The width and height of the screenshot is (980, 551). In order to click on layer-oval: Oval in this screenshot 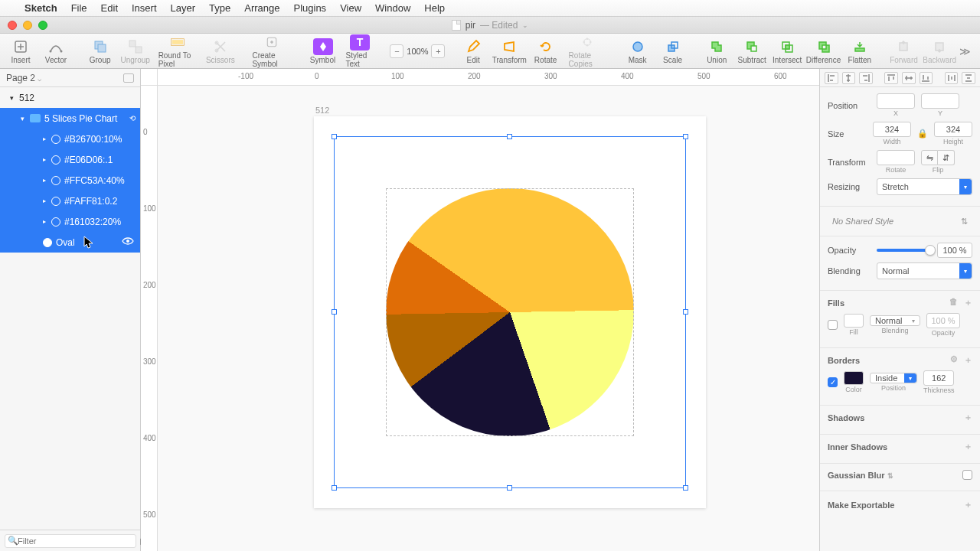, I will do `click(70, 242)`.